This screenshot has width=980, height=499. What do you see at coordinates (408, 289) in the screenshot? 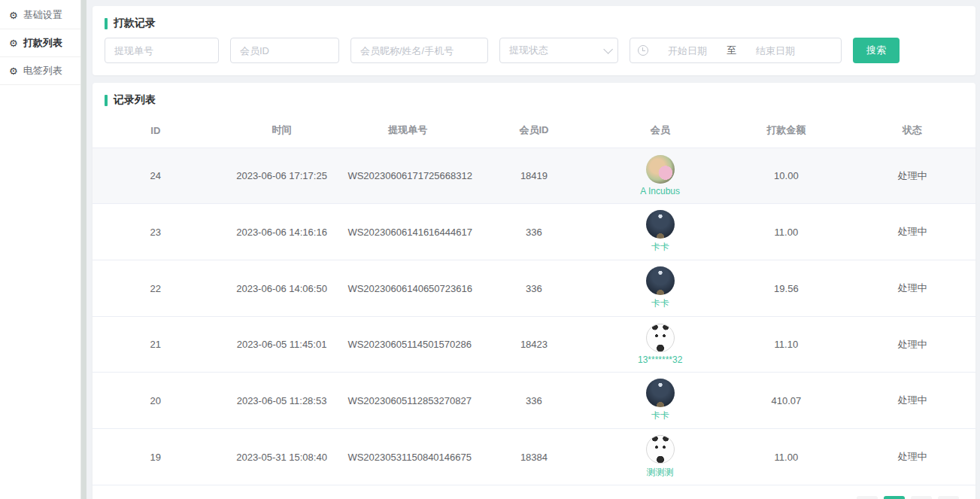
I see `cell-order-no: WS20230606140650723616` at bounding box center [408, 289].